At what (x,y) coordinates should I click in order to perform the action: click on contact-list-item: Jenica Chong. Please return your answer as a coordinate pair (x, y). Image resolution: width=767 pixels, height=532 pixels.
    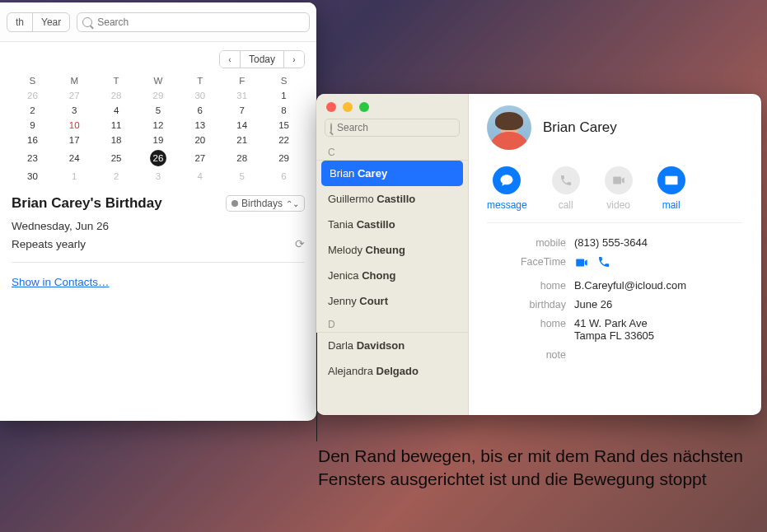
    Looking at the image, I should click on (392, 275).